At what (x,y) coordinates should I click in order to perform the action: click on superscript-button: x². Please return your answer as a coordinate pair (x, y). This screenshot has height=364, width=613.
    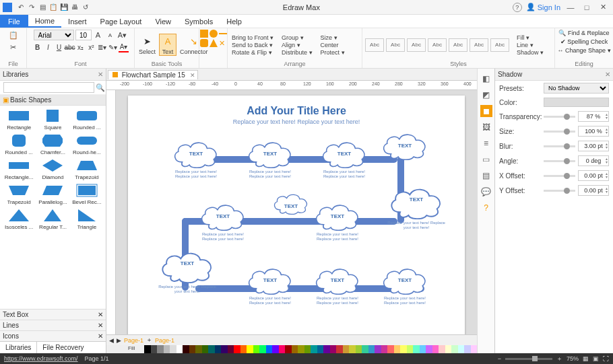
    Looking at the image, I should click on (92, 47).